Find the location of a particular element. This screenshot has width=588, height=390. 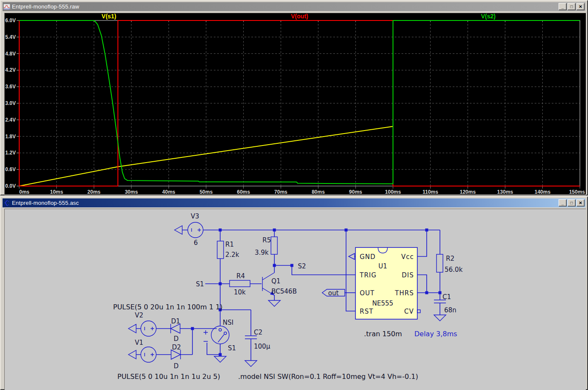

net-label-s2: S2 is located at coordinates (302, 266).